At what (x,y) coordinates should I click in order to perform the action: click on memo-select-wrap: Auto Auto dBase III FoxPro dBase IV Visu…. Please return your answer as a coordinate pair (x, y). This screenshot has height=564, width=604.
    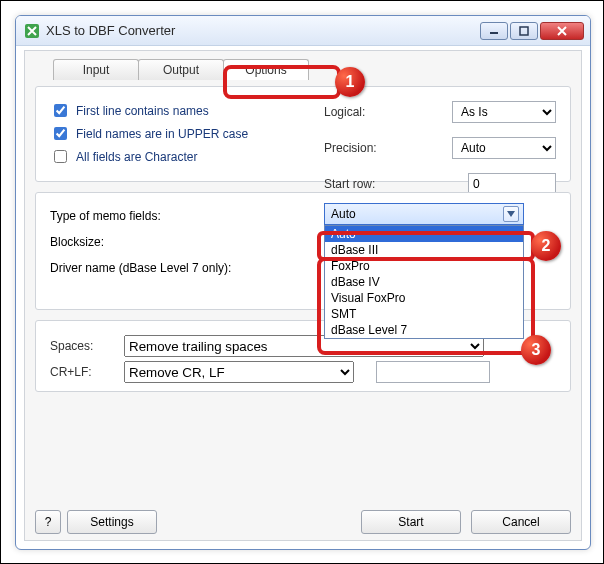
    Looking at the image, I should click on (424, 214).